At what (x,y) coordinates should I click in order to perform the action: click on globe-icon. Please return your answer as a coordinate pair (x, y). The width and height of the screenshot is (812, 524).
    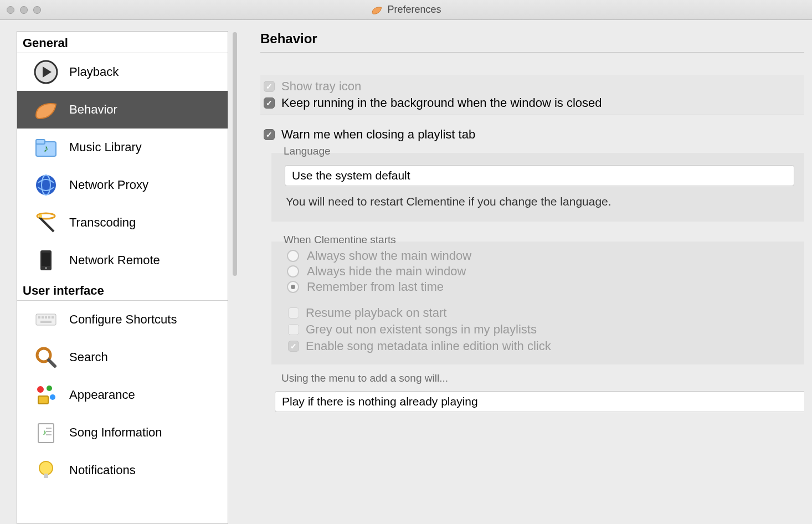
    Looking at the image, I should click on (46, 185).